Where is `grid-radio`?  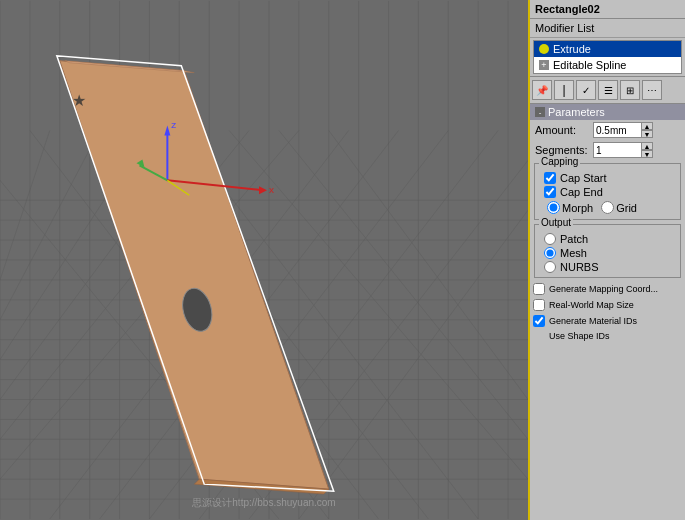
grid-radio is located at coordinates (608, 208).